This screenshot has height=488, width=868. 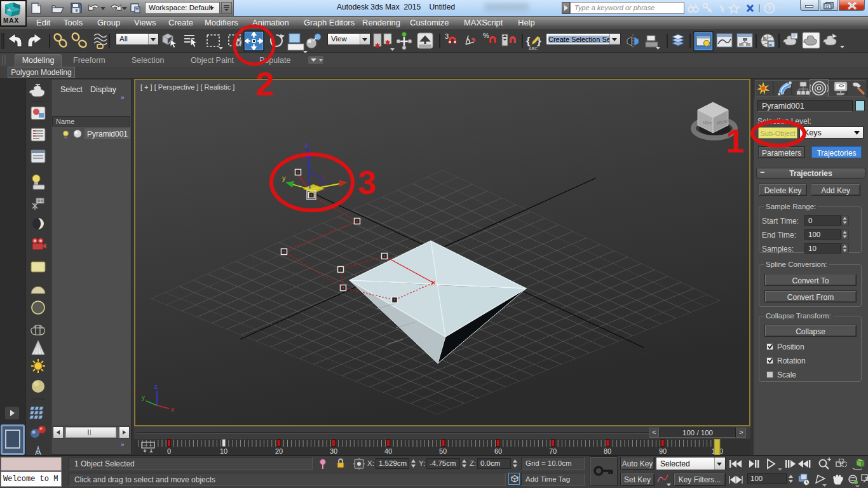 What do you see at coordinates (334, 451) in the screenshot?
I see `svg-text: 30` at bounding box center [334, 451].